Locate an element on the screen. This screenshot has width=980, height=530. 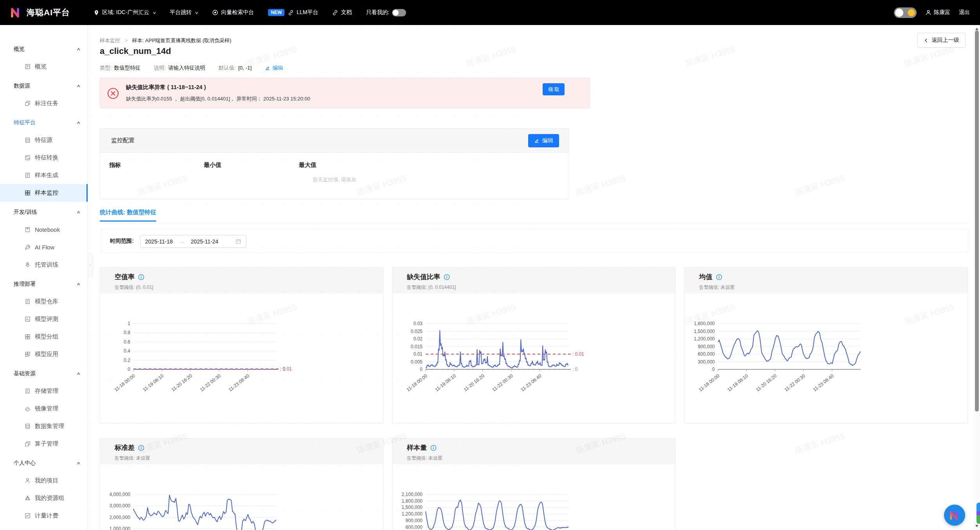
chevron-up-icon: ∧ is located at coordinates (78, 49).